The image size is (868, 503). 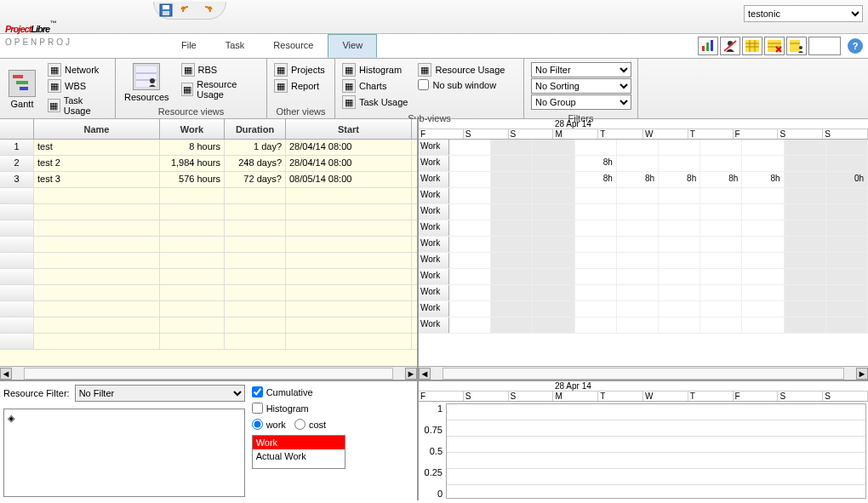 What do you see at coordinates (301, 111) in the screenshot?
I see `ribbon-group-label: Other views` at bounding box center [301, 111].